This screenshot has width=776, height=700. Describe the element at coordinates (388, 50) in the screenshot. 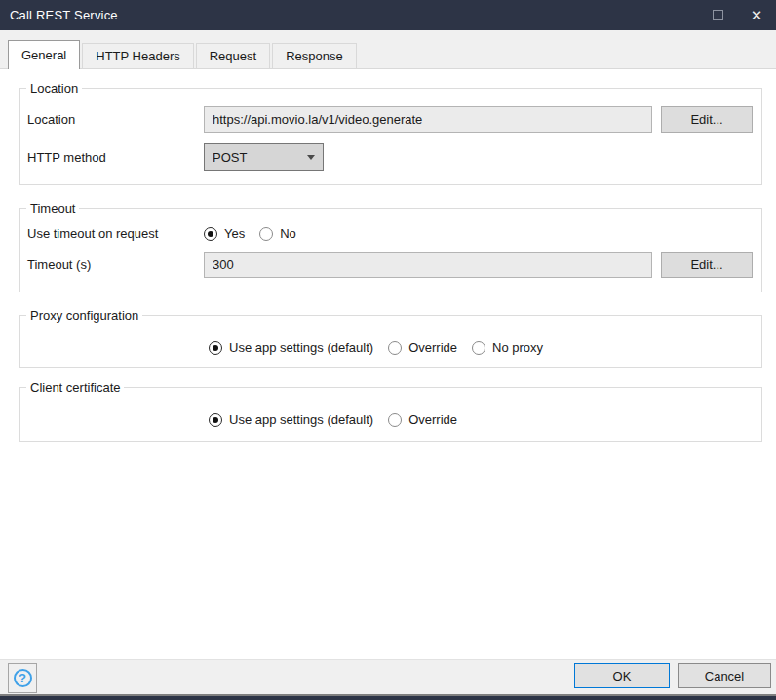

I see `tab-bar: General HTTP Headers Request Response` at that location.